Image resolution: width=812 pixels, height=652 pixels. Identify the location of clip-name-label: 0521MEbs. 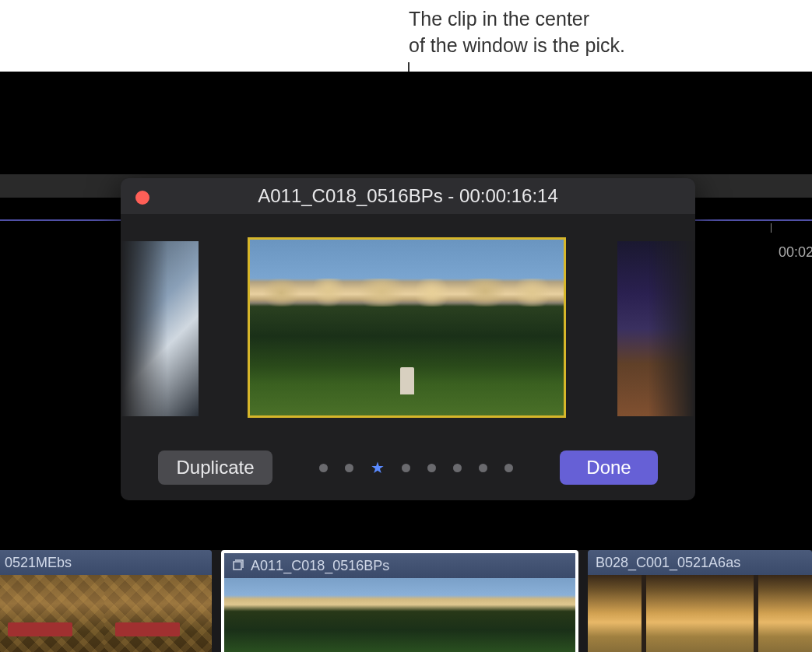
(38, 563).